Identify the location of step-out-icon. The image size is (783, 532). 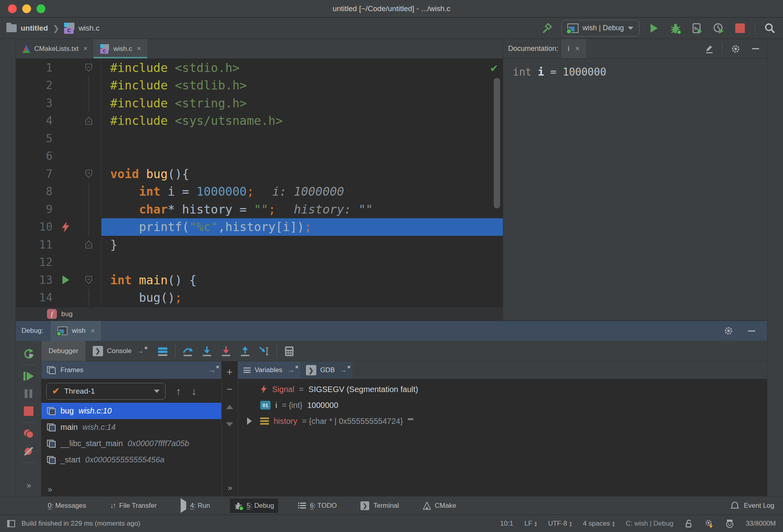
(245, 351).